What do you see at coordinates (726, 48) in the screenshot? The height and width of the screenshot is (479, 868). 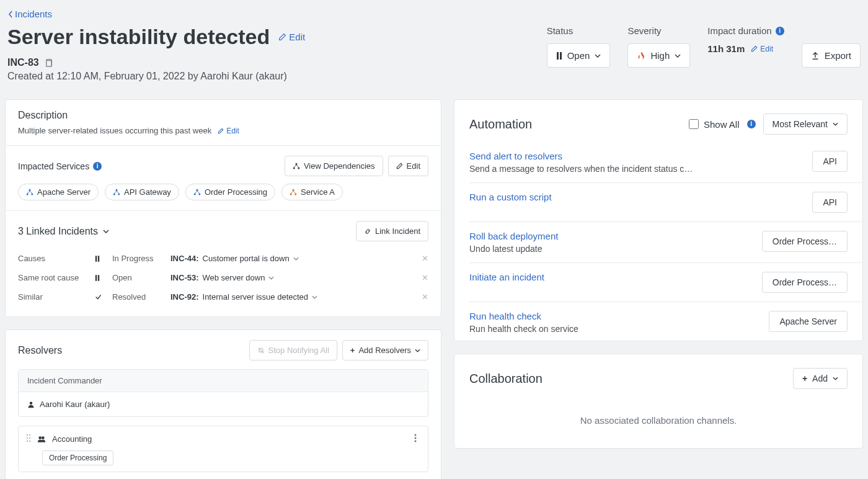 I see `impact-value: 11h 31m` at bounding box center [726, 48].